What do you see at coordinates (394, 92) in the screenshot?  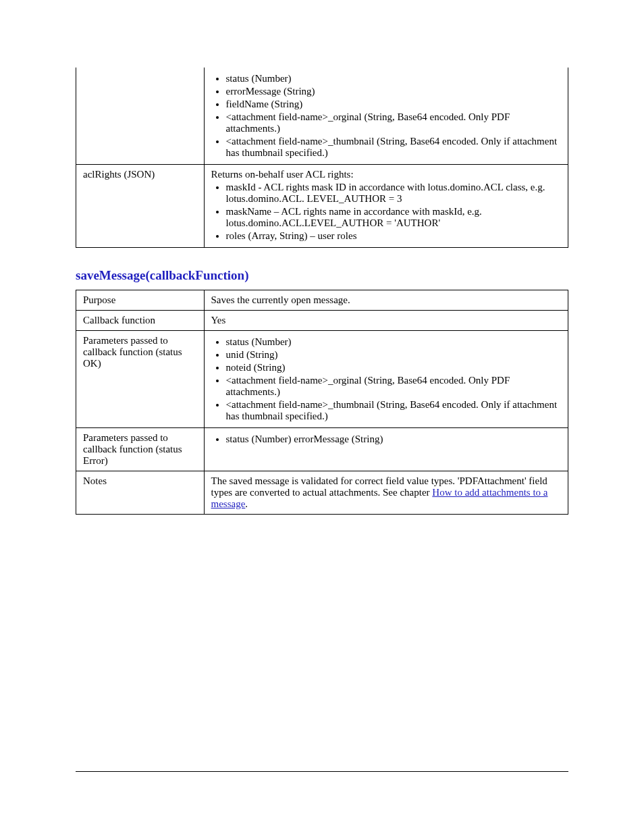 I see `list-item: errorMessage (String)` at bounding box center [394, 92].